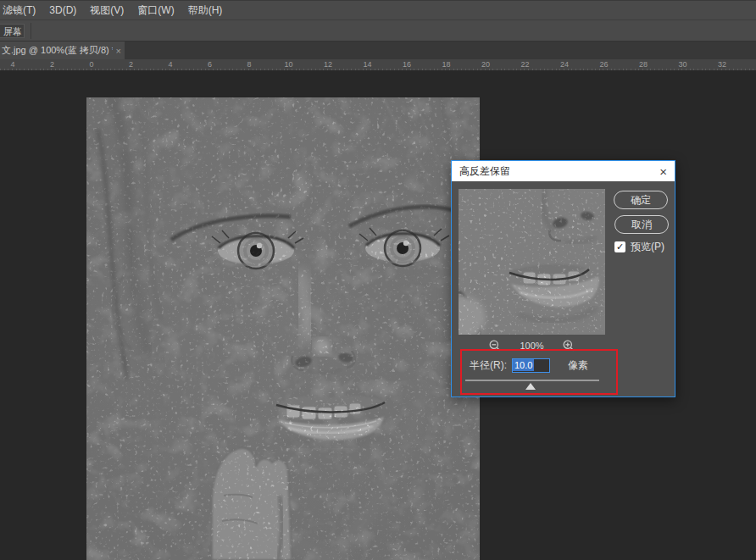 Image resolution: width=756 pixels, height=560 pixels. Describe the element at coordinates (249, 64) in the screenshot. I see `ruler-number: 8` at that location.